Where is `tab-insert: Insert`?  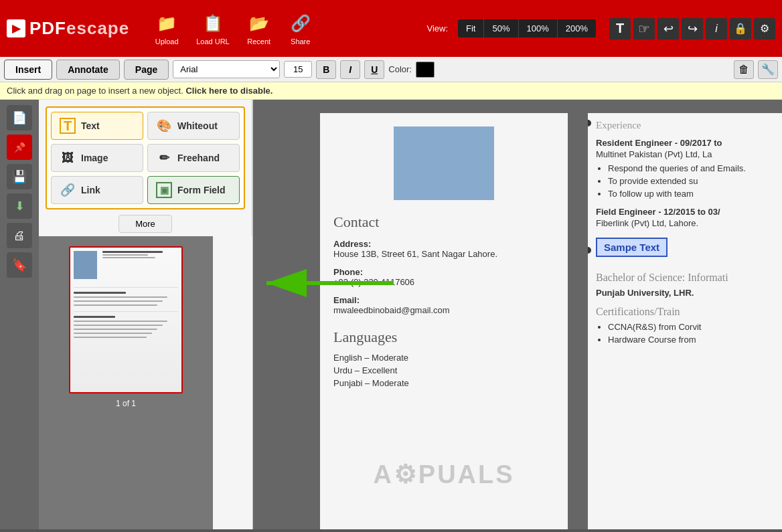
tab-insert: Insert is located at coordinates (28, 70).